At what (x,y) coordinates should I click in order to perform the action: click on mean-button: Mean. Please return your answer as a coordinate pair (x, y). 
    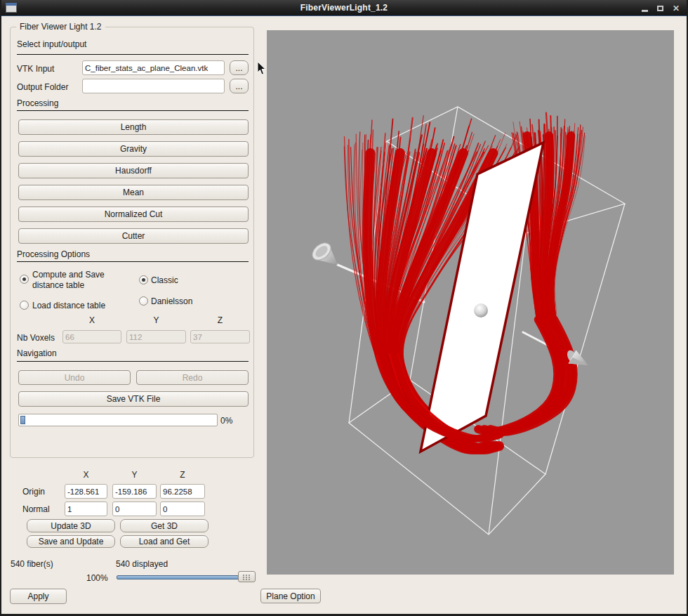
    Looking at the image, I should click on (133, 192).